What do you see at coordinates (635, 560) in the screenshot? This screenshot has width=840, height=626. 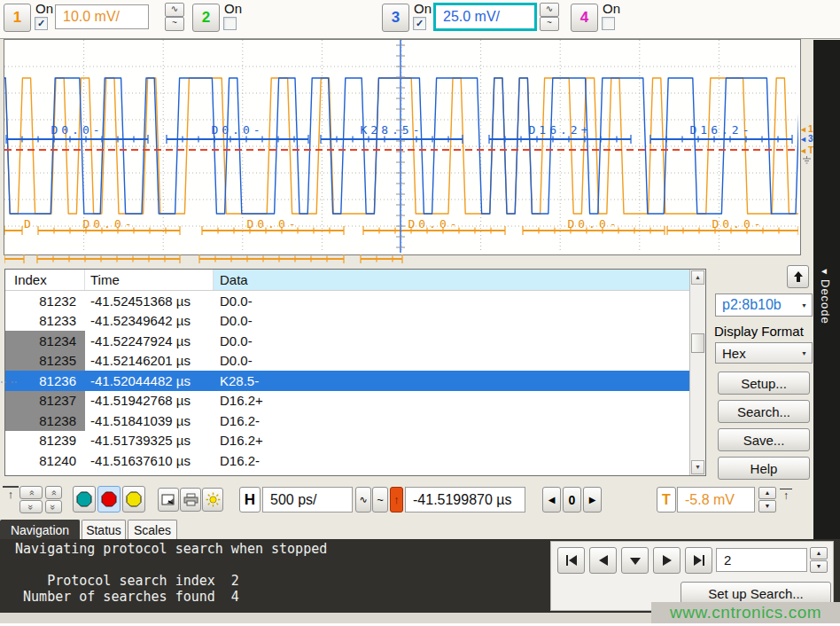 I see `down-triangle-icon` at bounding box center [635, 560].